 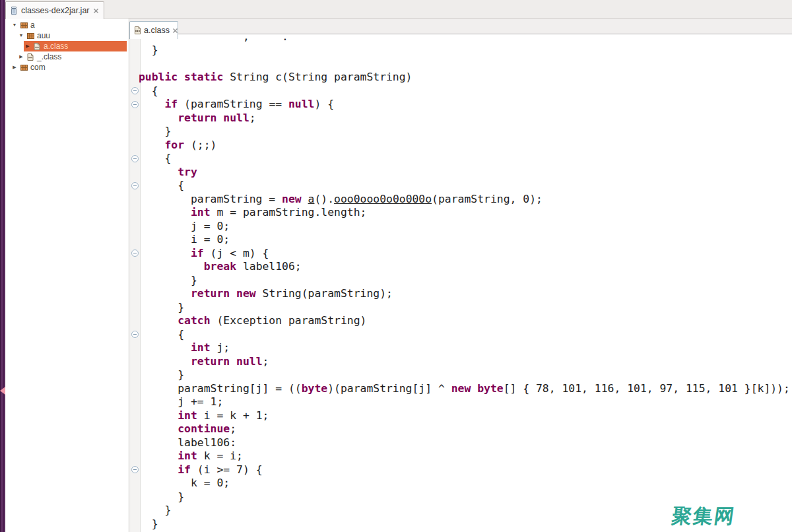 What do you see at coordinates (96, 11) in the screenshot?
I see `jar-tab-close-icon` at bounding box center [96, 11].